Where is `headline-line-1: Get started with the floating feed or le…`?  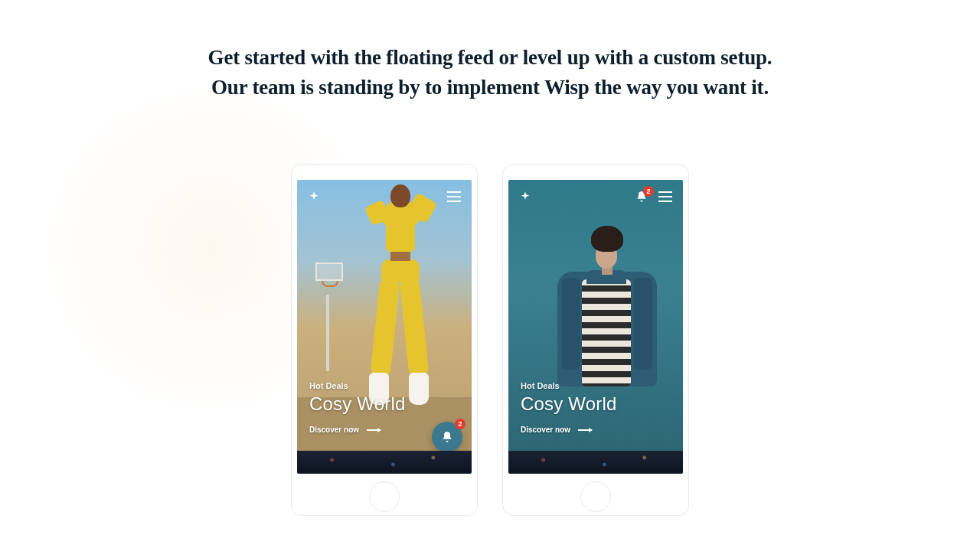 headline-line-1: Get started with the floating feed or le… is located at coordinates (490, 58).